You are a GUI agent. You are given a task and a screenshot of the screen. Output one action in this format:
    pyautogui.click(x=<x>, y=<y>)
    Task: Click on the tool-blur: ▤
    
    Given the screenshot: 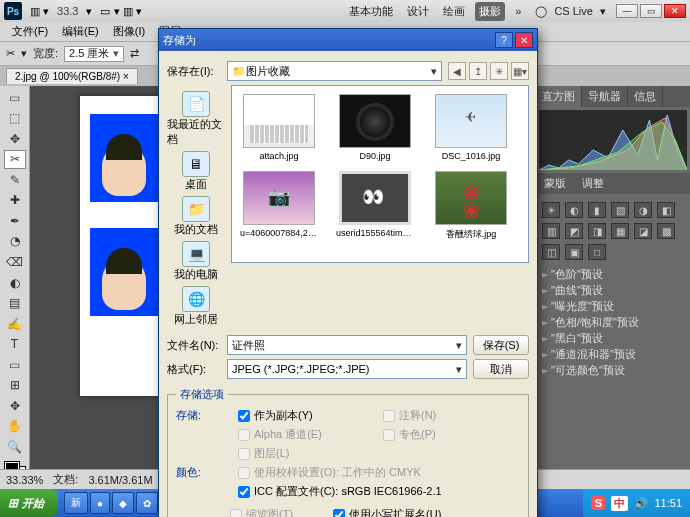 What is the action you would take?
    pyautogui.click(x=15, y=303)
    